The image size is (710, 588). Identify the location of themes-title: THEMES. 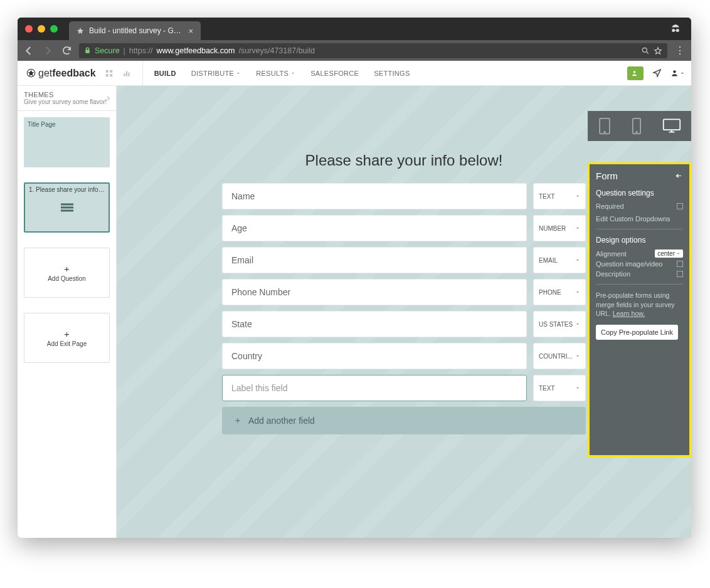
(66, 95).